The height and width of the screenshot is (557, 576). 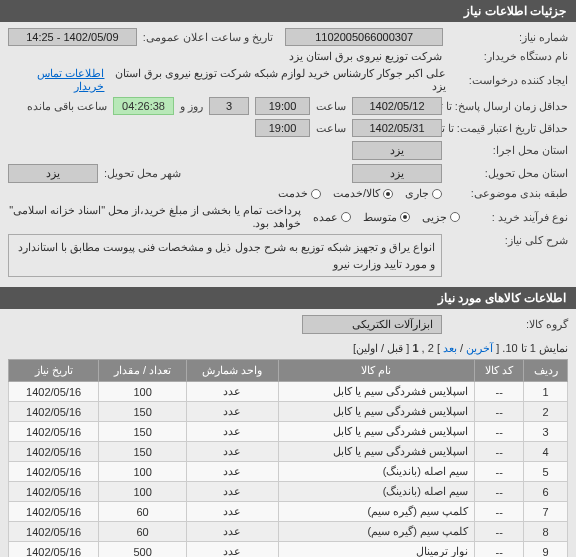 I want to click on pager-last: آخرین, so click(x=480, y=348).